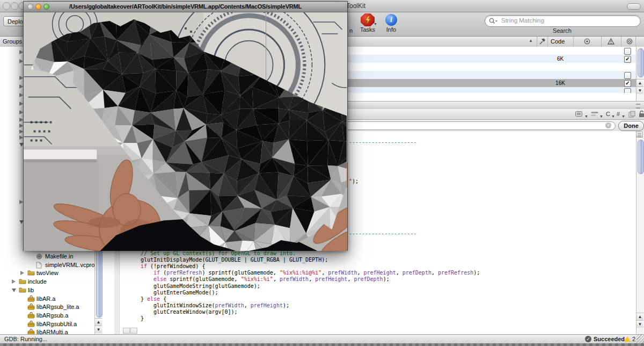  Describe the element at coordinates (611, 41) in the screenshot. I see `warning-column-icon` at that location.